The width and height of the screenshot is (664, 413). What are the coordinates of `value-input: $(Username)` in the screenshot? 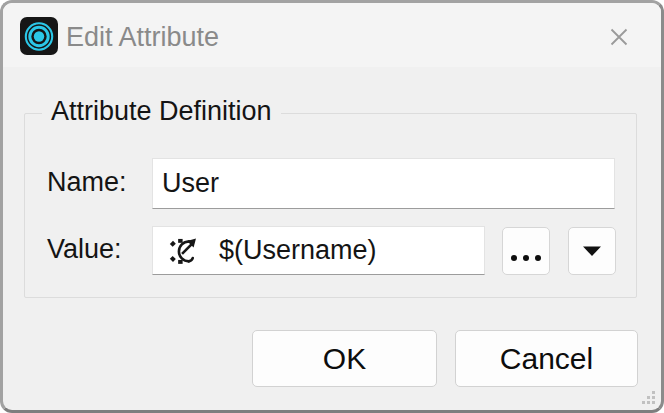 It's located at (318, 250).